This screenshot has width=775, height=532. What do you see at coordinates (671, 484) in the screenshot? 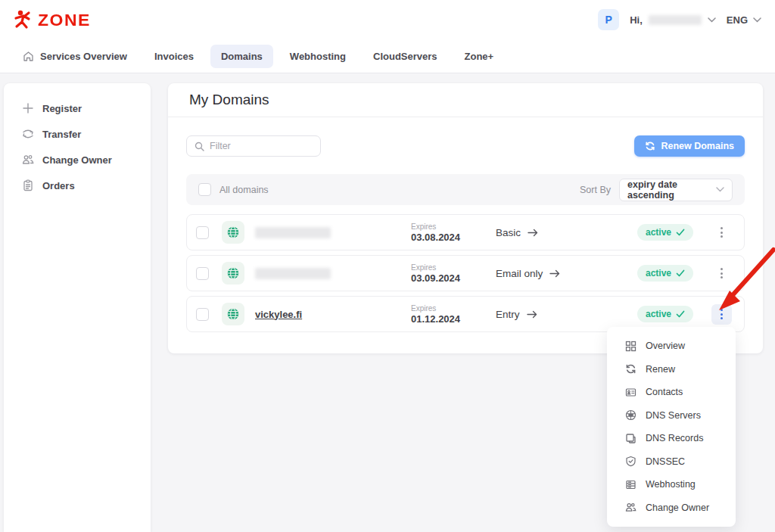
I see `menu-item-webhosting: Webhosting` at bounding box center [671, 484].